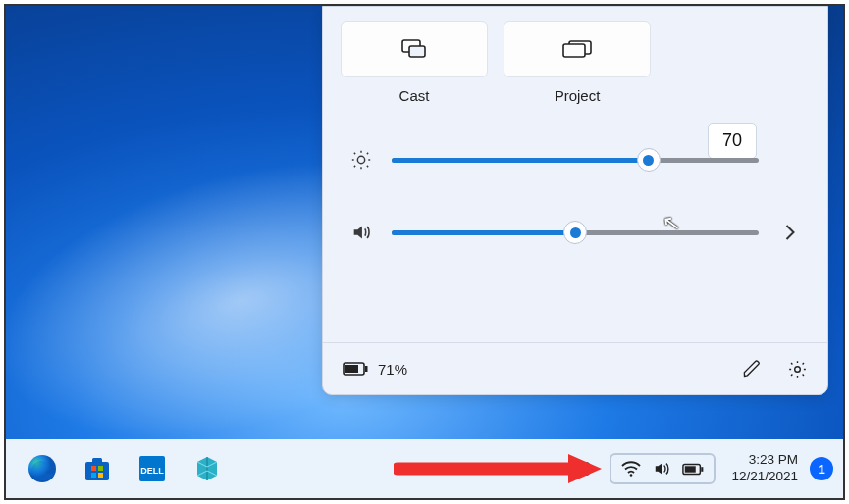 The image size is (849, 504). I want to click on brightness-tooltip: 70, so click(732, 141).